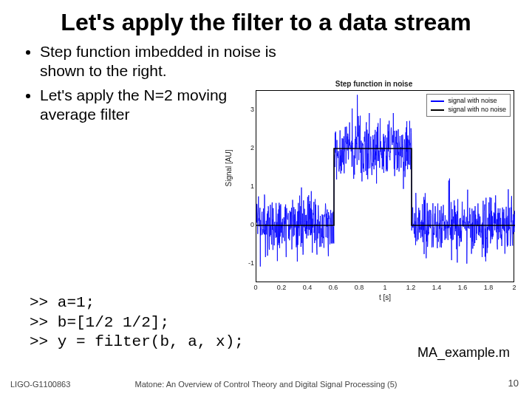  I want to click on chart-title: Step function in noise, so click(374, 84).